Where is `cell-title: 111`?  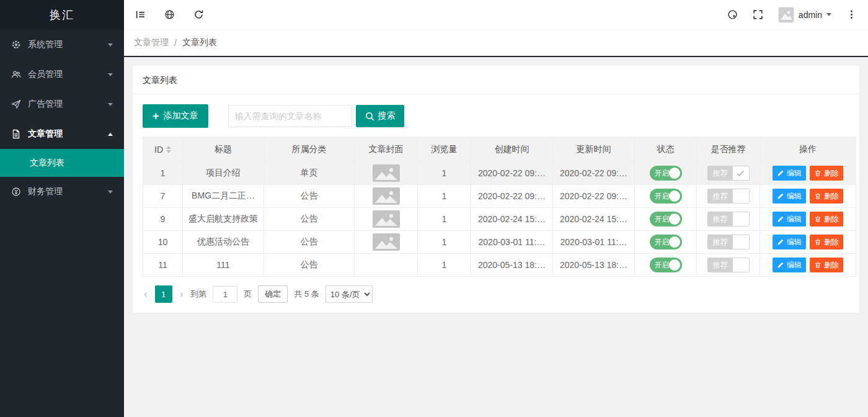 cell-title: 111 is located at coordinates (223, 266).